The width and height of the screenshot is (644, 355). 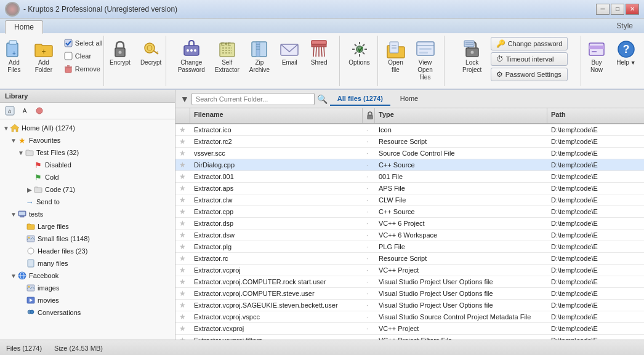 I want to click on add-folder-button: + AddFolder, so click(x=44, y=57).